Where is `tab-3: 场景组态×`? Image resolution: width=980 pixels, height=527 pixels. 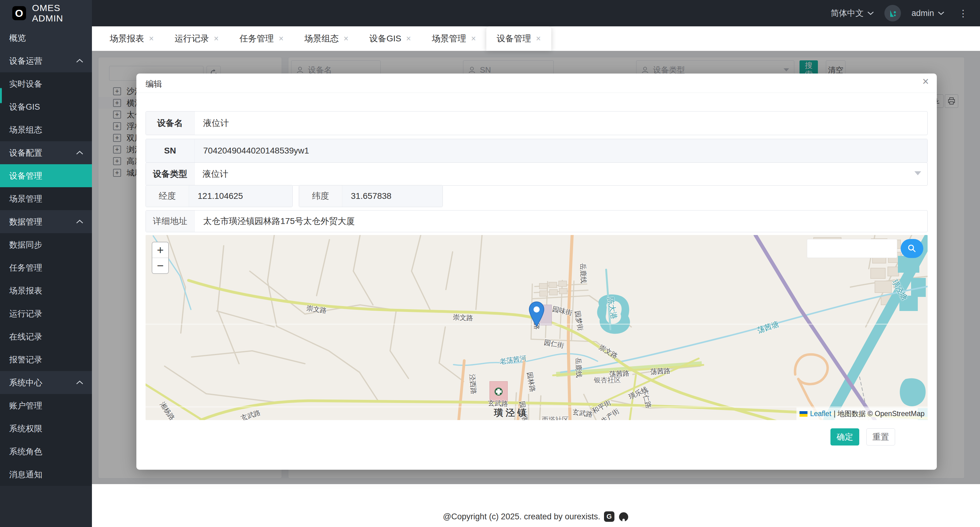 tab-3: 场景组态× is located at coordinates (326, 39).